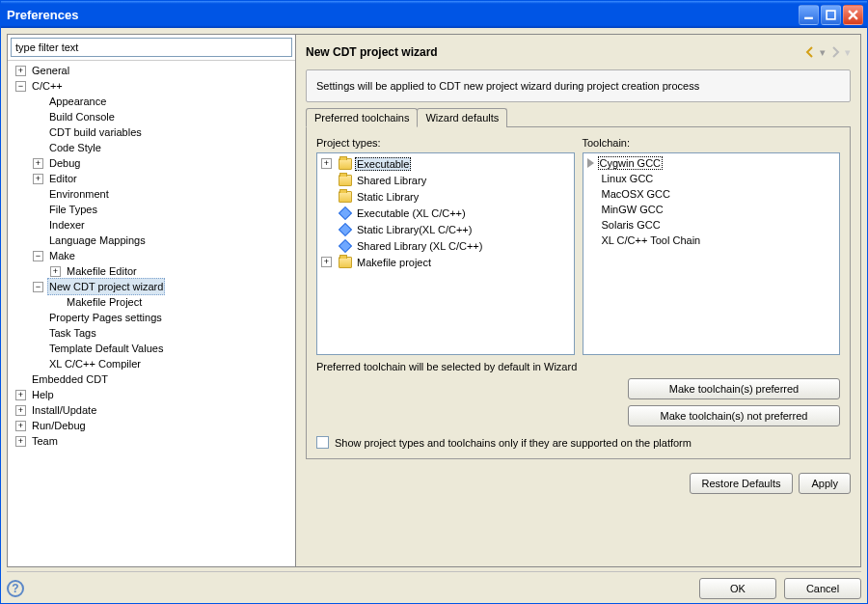 Image resolution: width=868 pixels, height=604 pixels. What do you see at coordinates (42, 395) in the screenshot?
I see `tree-item-label: Help` at bounding box center [42, 395].